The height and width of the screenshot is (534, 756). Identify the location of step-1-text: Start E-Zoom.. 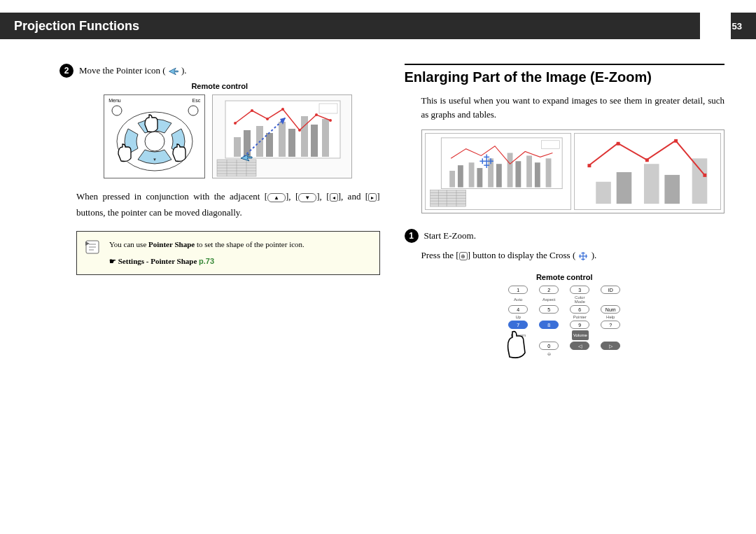
(450, 236).